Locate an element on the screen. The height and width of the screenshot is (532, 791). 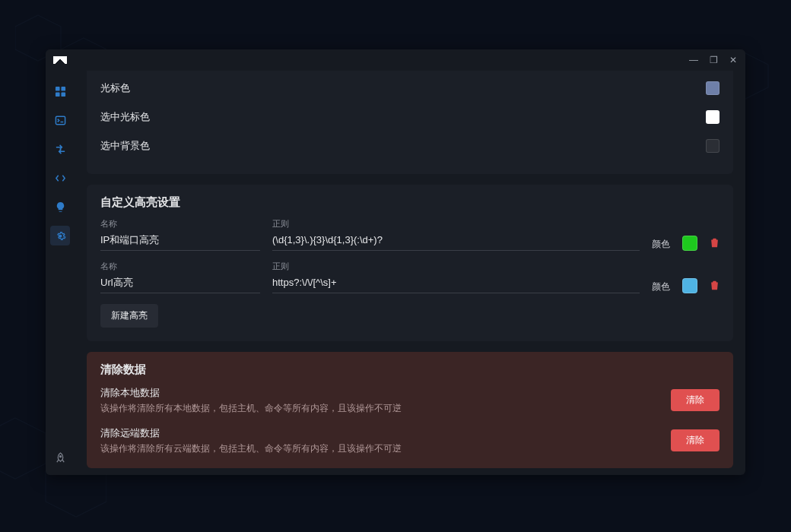
clear-remote-button: 清除 is located at coordinates (695, 441).